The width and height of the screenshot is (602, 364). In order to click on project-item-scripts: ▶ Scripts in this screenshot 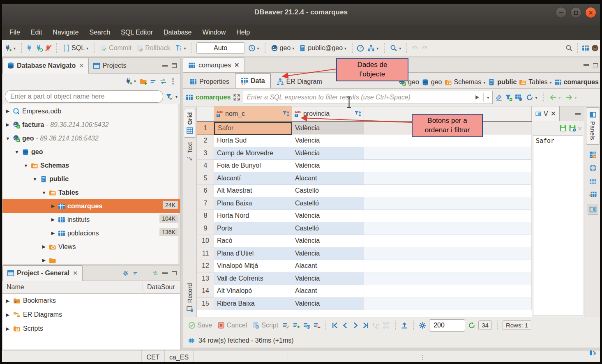, I will do `click(91, 329)`.